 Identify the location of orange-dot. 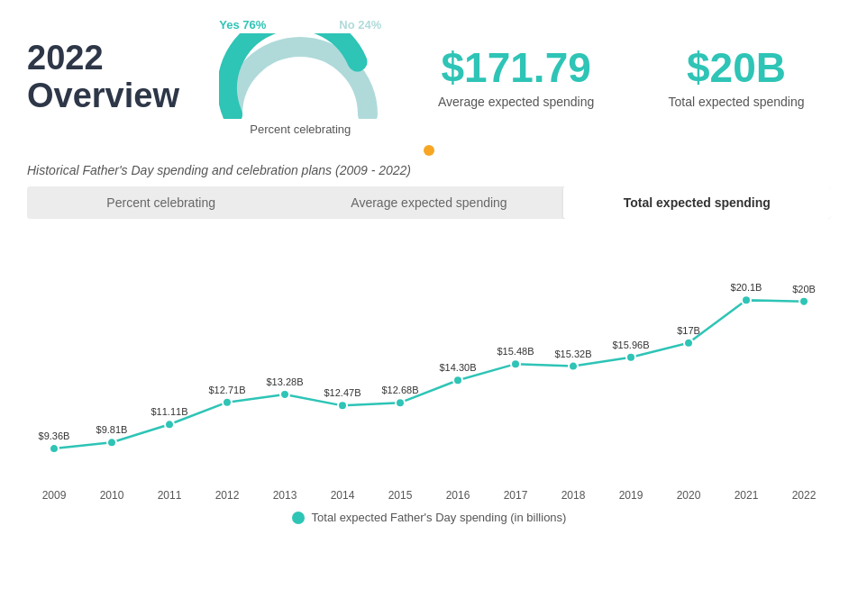
(429, 150).